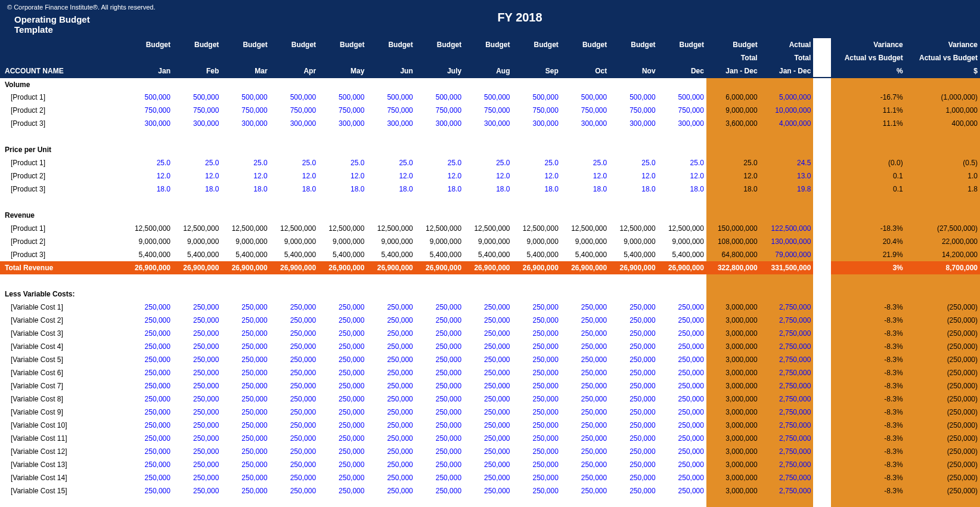  What do you see at coordinates (787, 97) in the screenshot?
I see `actual-total-cell: 5,000,000` at bounding box center [787, 97].